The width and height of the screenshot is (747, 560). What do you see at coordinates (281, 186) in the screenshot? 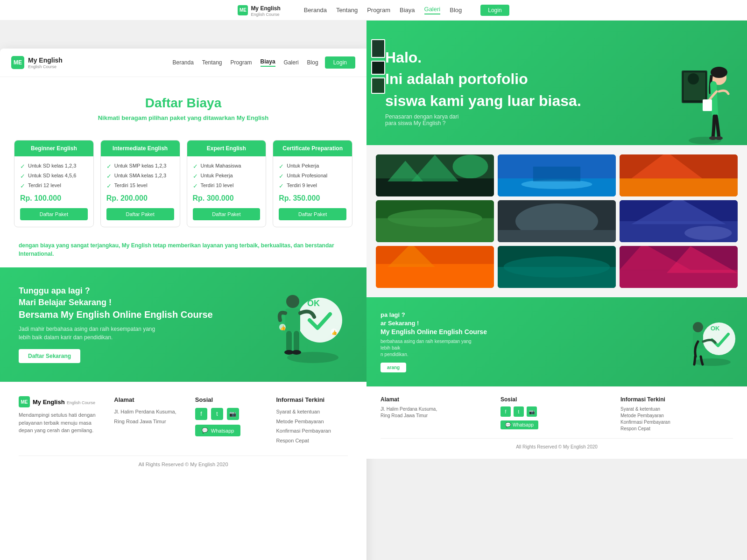
I see `check-icon-12: ✓` at bounding box center [281, 186].